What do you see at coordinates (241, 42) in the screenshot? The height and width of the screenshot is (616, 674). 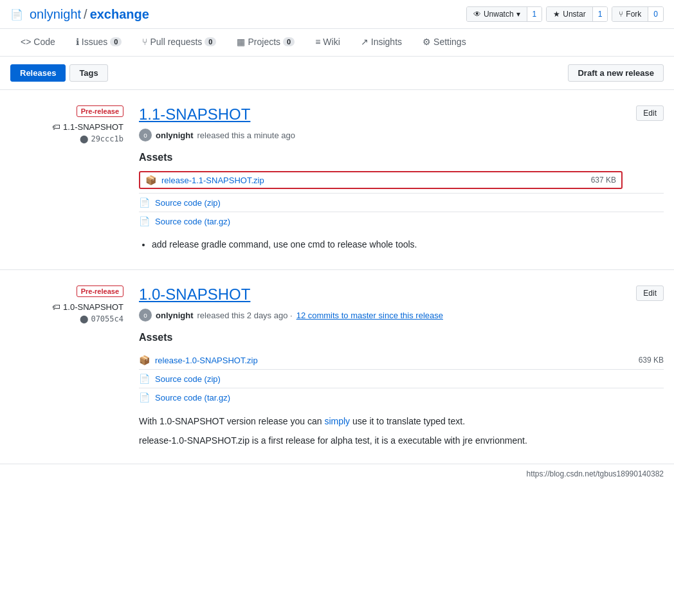 I see `projects-icon: ▦` at bounding box center [241, 42].